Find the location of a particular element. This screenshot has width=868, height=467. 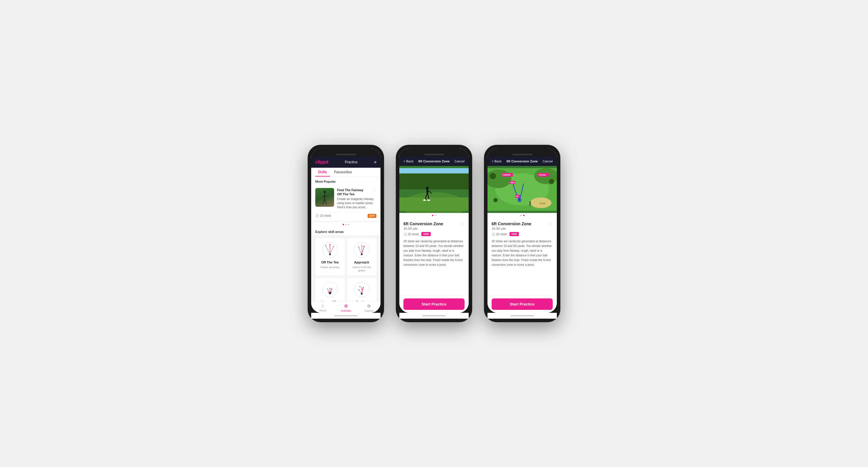

back-button-2: < Back is located at coordinates (408, 161).